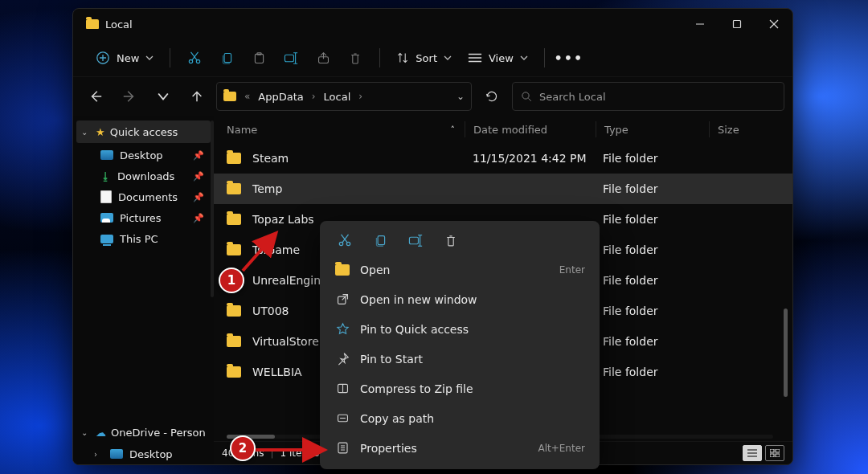 The image size is (868, 474). What do you see at coordinates (397, 419) in the screenshot?
I see `context-menu-label: Copy as path` at bounding box center [397, 419].